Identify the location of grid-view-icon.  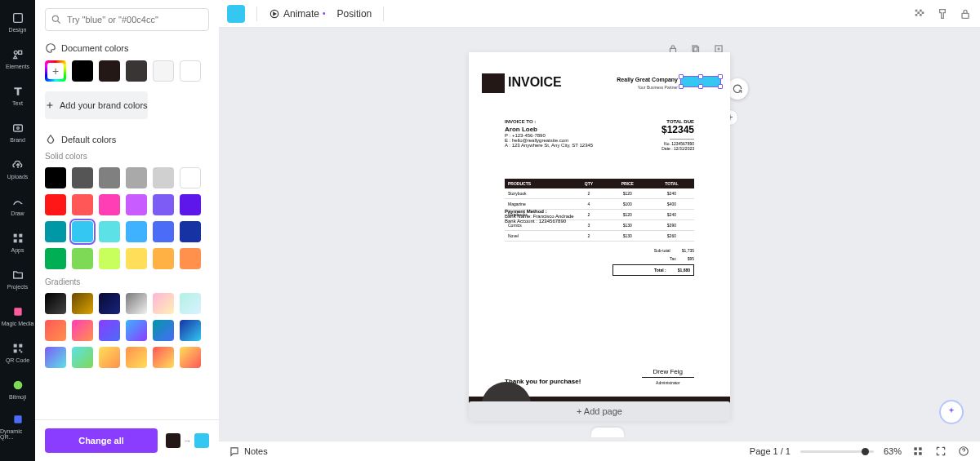
(918, 451).